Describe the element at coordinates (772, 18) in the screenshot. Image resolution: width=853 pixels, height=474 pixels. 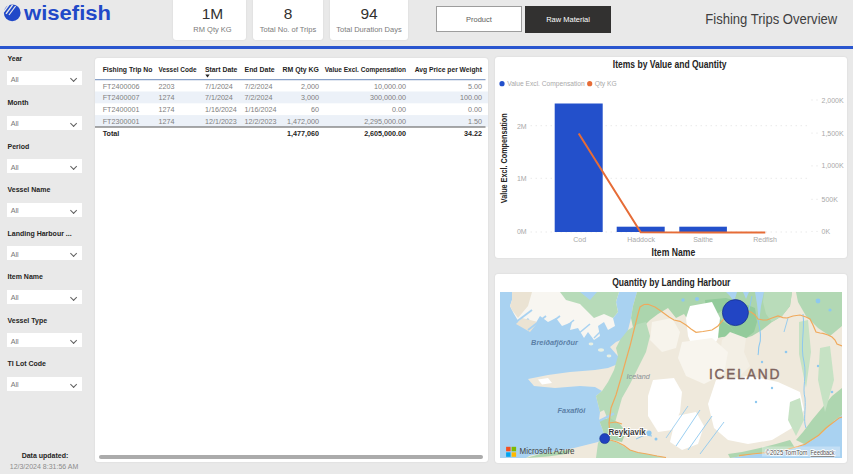
I see `svg-text: Fishing Trips Overview` at that location.